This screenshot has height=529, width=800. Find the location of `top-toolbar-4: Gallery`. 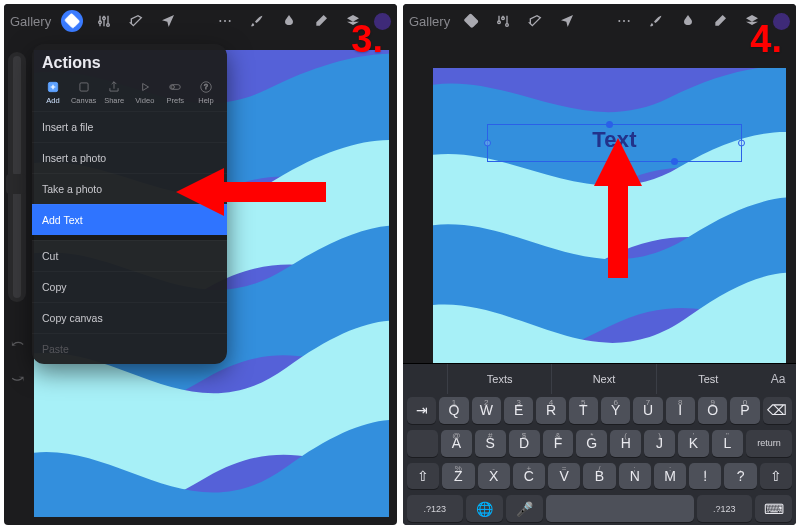

top-toolbar-4: Gallery is located at coordinates (600, 21).